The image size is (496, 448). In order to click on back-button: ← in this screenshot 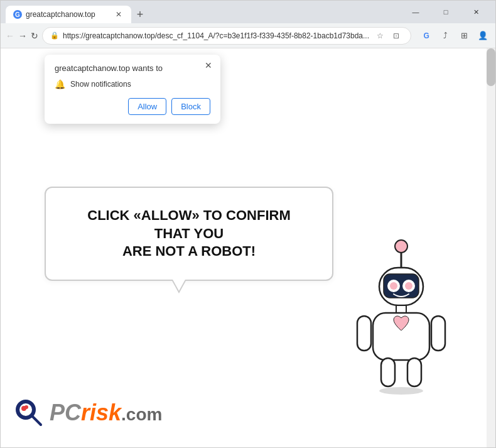, I will do `click(10, 36)`.